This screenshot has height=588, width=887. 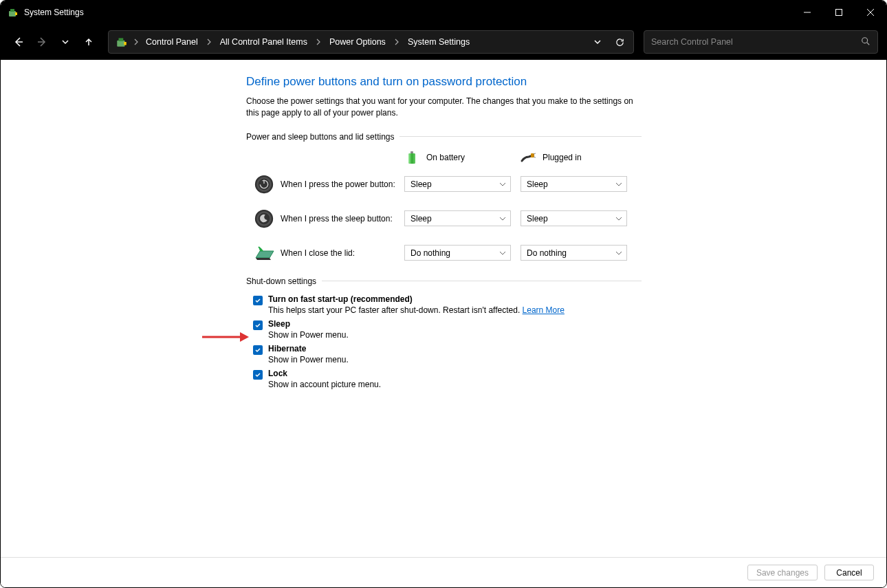 What do you see at coordinates (19, 42) in the screenshot?
I see `back-button` at bounding box center [19, 42].